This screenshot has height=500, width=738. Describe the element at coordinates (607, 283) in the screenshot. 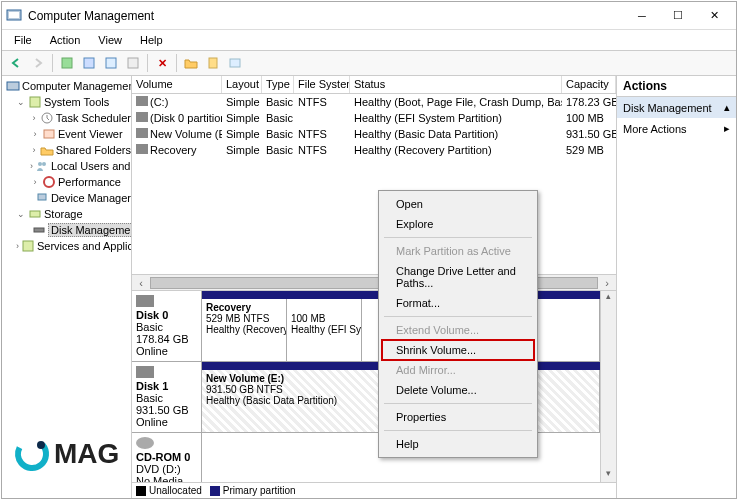

I see `scroll-right-icon: ›` at that location.